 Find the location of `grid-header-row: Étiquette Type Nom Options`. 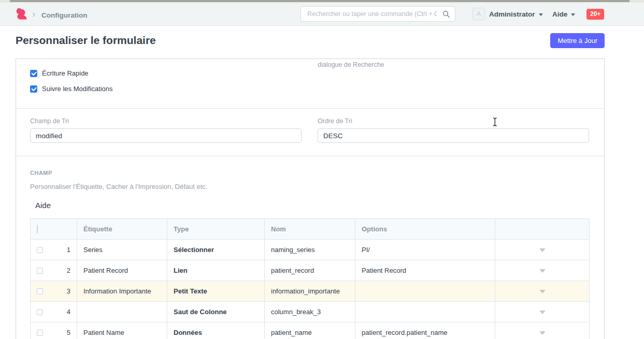

grid-header-row: Étiquette Type Nom Options is located at coordinates (310, 229).